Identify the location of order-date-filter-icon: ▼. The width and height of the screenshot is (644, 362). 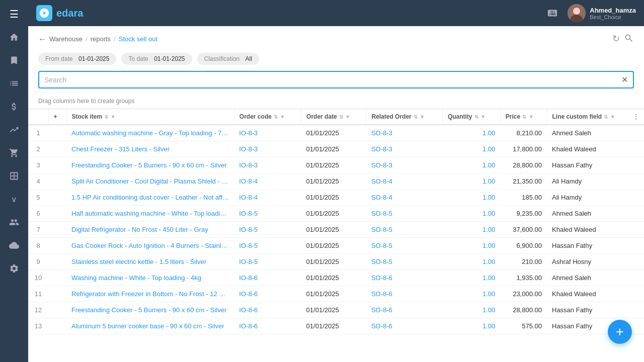
(348, 117).